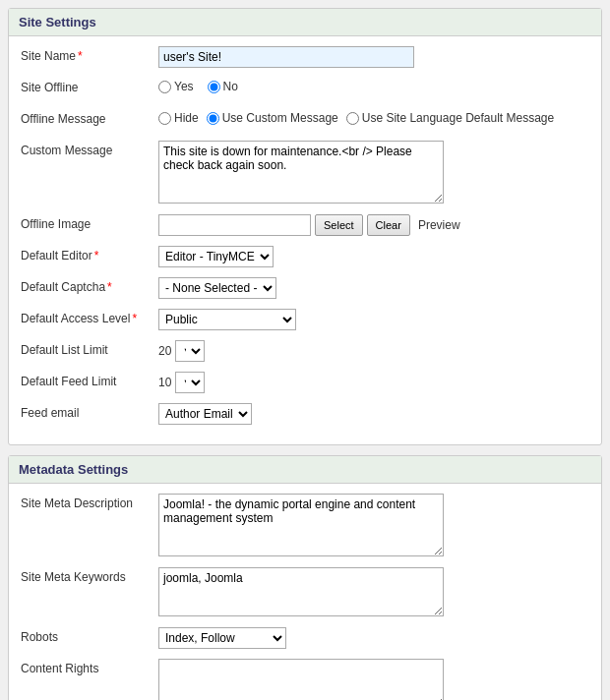 The height and width of the screenshot is (700, 610). What do you see at coordinates (374, 527) in the screenshot?
I see `meta-description-control: Joomla! - the dynamic portal engine and …` at bounding box center [374, 527].